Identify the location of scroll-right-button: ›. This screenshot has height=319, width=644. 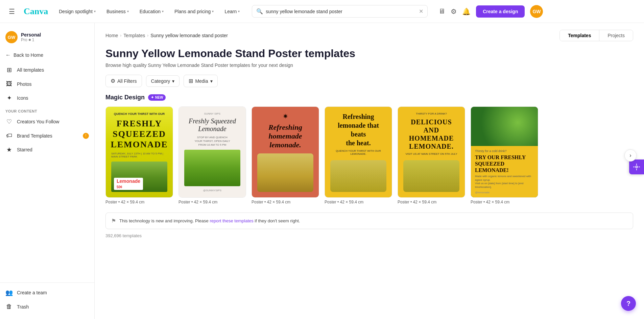
(630, 155).